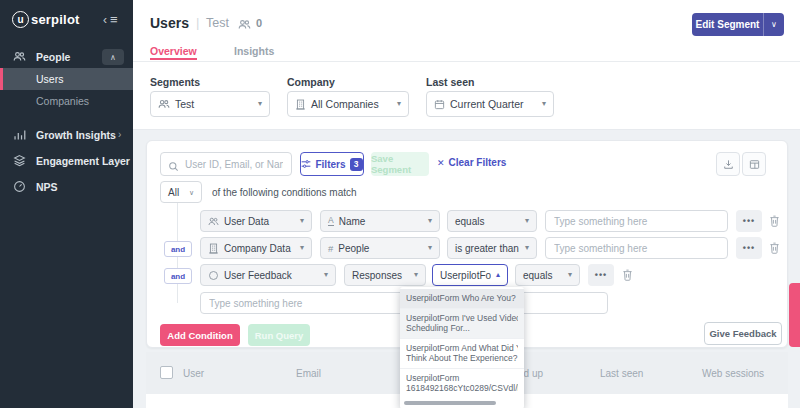  I want to click on column-header-user: User, so click(194, 374).